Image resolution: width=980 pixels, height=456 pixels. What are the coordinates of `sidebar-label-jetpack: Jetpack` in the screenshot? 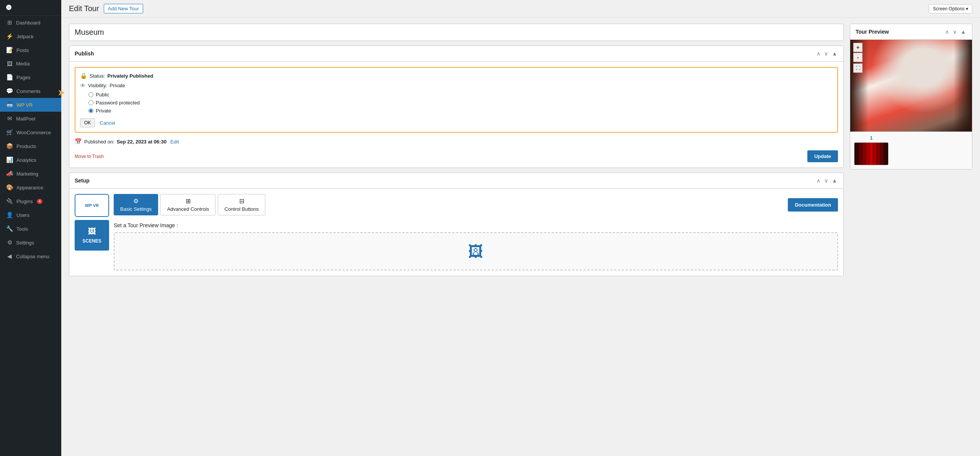 It's located at (25, 37).